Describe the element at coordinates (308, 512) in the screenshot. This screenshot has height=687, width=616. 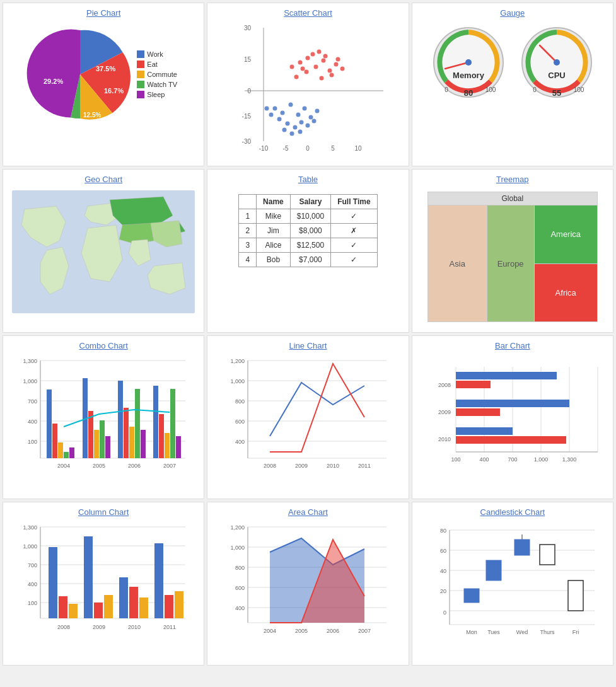
I see `area-chart-title: Area Chart` at that location.